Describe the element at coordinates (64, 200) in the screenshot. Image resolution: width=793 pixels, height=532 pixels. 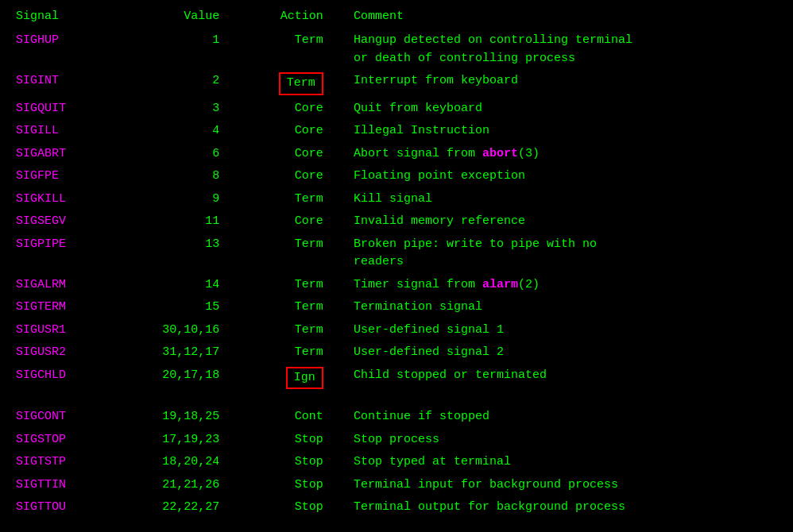
I see `signal-name: SIGKILL` at that location.